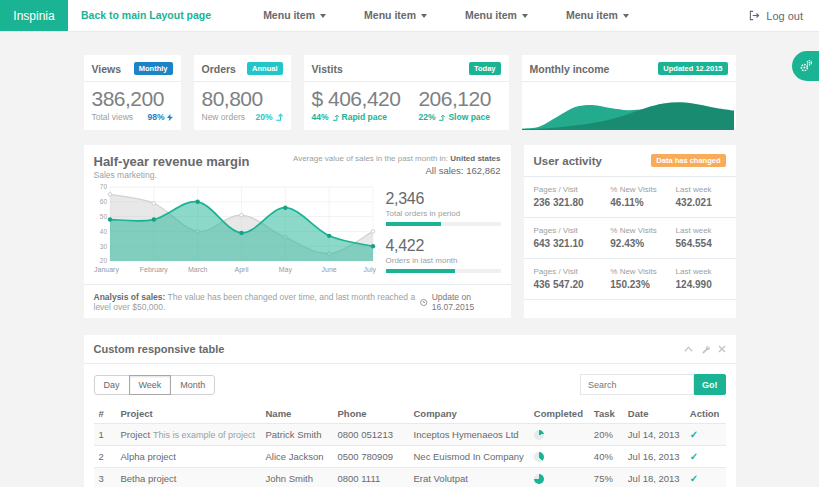 This screenshot has height=487, width=819. What do you see at coordinates (192, 385) in the screenshot?
I see `filter-button-month: Month` at bounding box center [192, 385].